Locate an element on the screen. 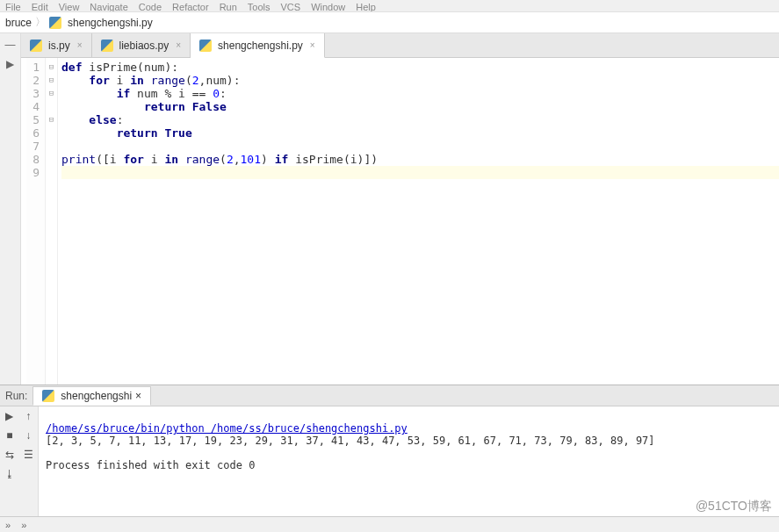  scroll-to-end-icon: ☰ is located at coordinates (29, 455).